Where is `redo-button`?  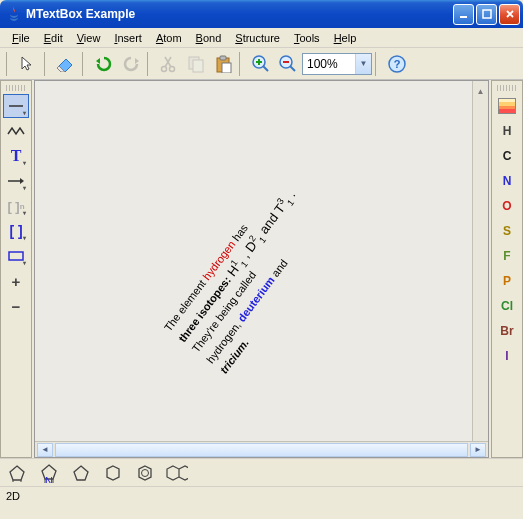 redo-button is located at coordinates (131, 64).